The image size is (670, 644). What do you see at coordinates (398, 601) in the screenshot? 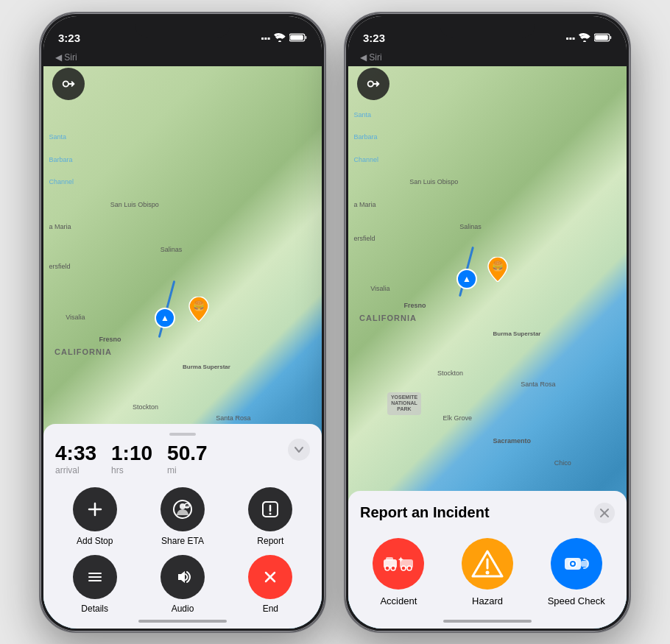
I see `accident-label: Accident` at bounding box center [398, 601].